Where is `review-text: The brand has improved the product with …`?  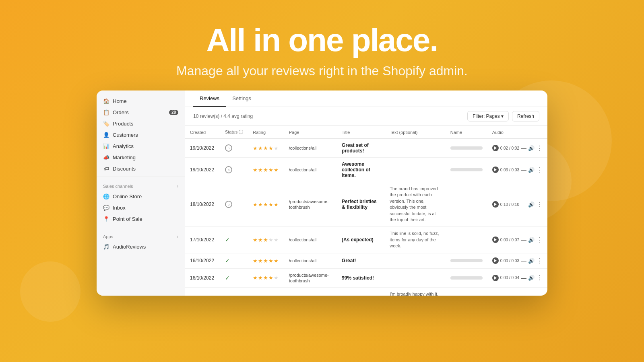
review-text: The brand has improved the product with … is located at coordinates (414, 204).